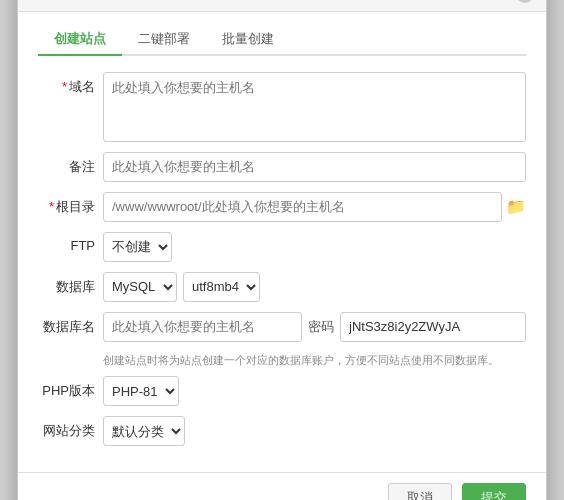 Image resolution: width=564 pixels, height=500 pixels. Describe the element at coordinates (494, 492) in the screenshot. I see `submit-button: 提交` at that location.